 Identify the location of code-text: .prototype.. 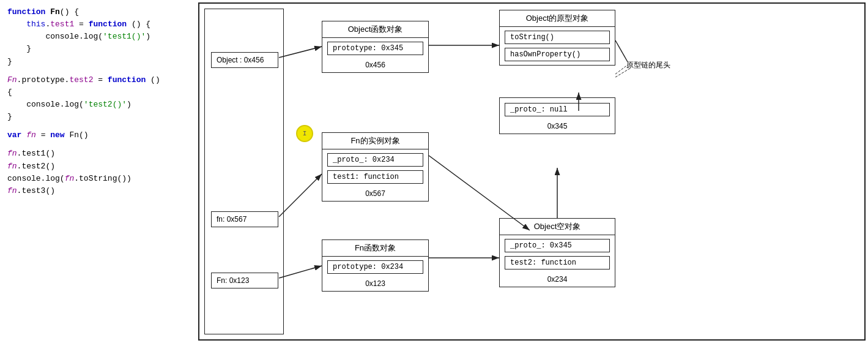
(43, 80).